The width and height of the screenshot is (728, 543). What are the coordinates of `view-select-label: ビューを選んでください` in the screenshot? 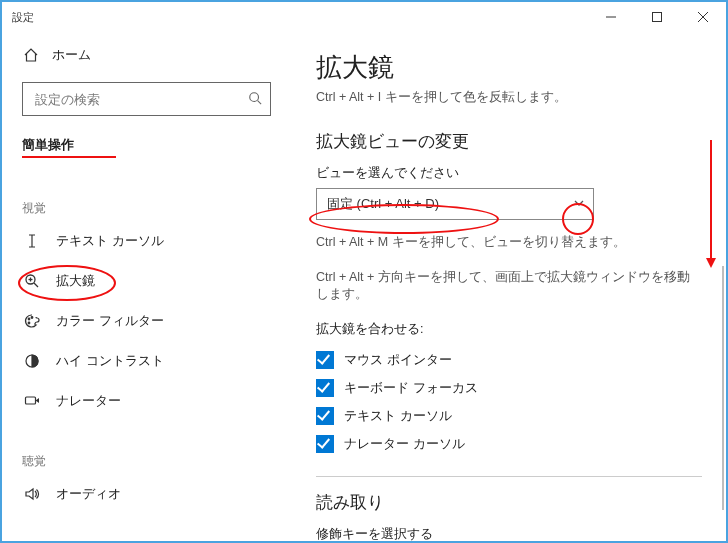 It's located at (509, 174).